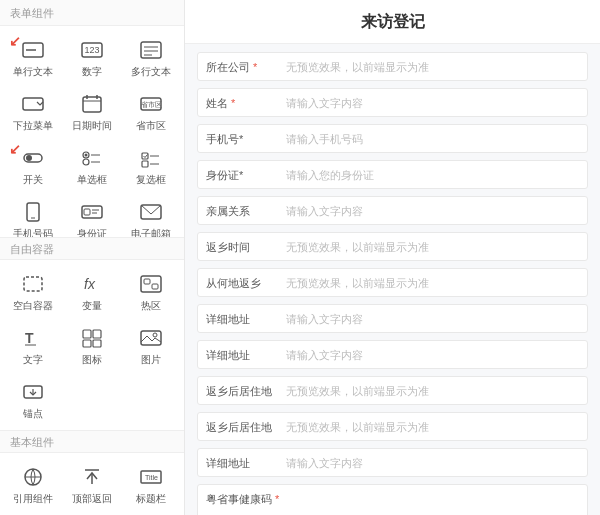  I want to click on radio-label: 单选框, so click(92, 180).